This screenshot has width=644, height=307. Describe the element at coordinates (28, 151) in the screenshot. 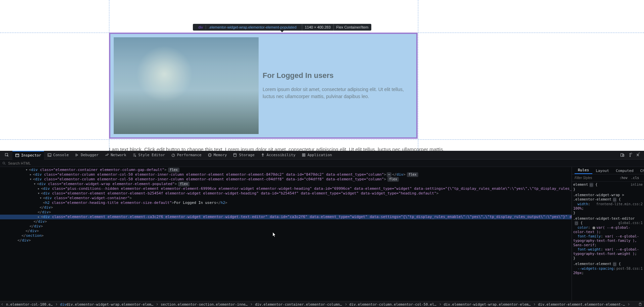

I see `tab-inspector: Inspector` at that location.